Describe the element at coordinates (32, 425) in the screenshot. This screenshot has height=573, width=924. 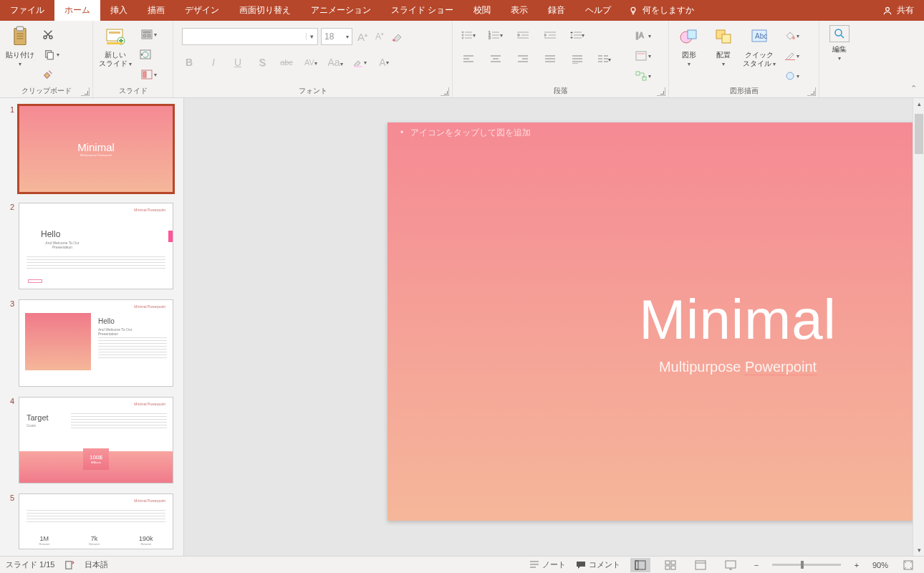
I see `thumb-sub: Goals` at that location.